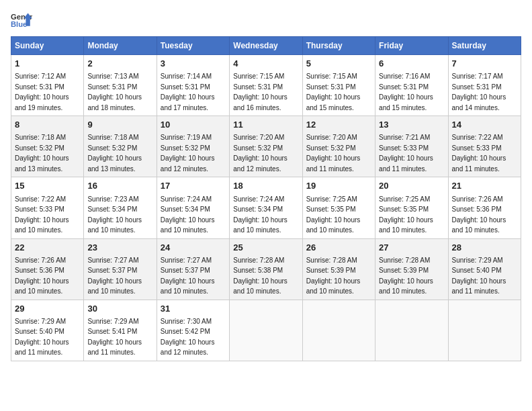 The image size is (532, 411). Describe the element at coordinates (266, 64) in the screenshot. I see `day-number: 4` at that location.